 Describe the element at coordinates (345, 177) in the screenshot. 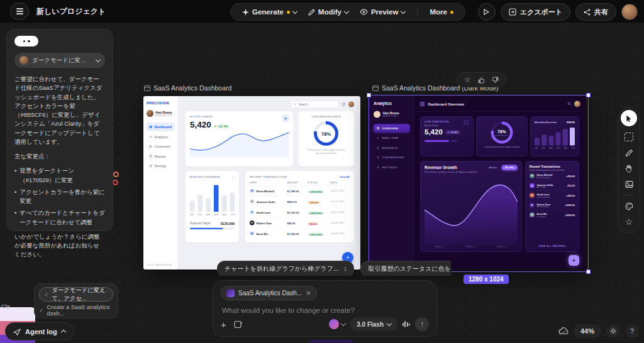

I see `view-all-link: View All` at that location.